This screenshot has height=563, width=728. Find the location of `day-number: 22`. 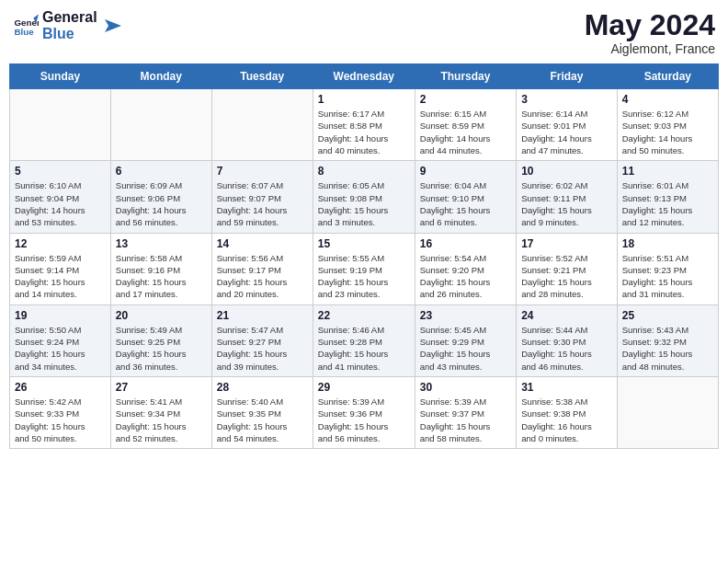

day-number: 22 is located at coordinates (364, 316).